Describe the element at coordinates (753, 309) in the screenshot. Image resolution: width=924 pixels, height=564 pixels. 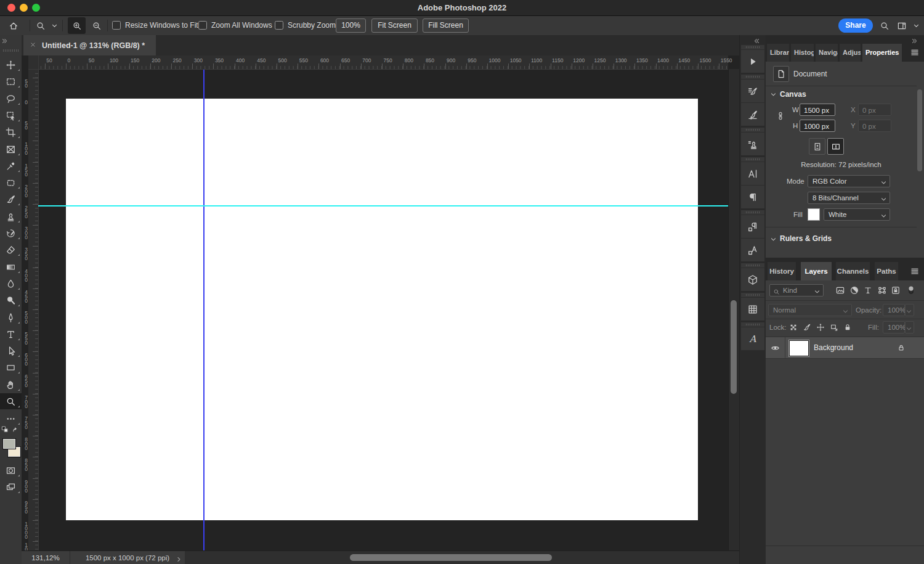
I see `patterns-panel` at that location.